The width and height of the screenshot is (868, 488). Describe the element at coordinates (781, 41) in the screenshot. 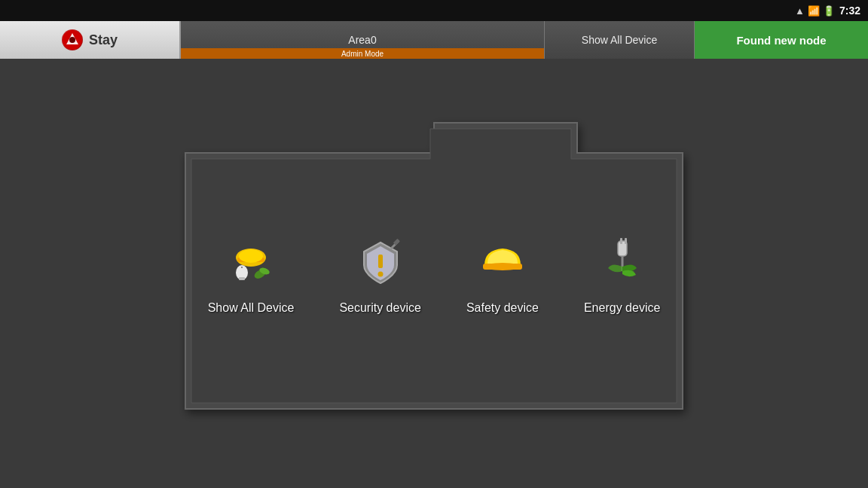

I see `found-new-node-label: Found new node` at that location.